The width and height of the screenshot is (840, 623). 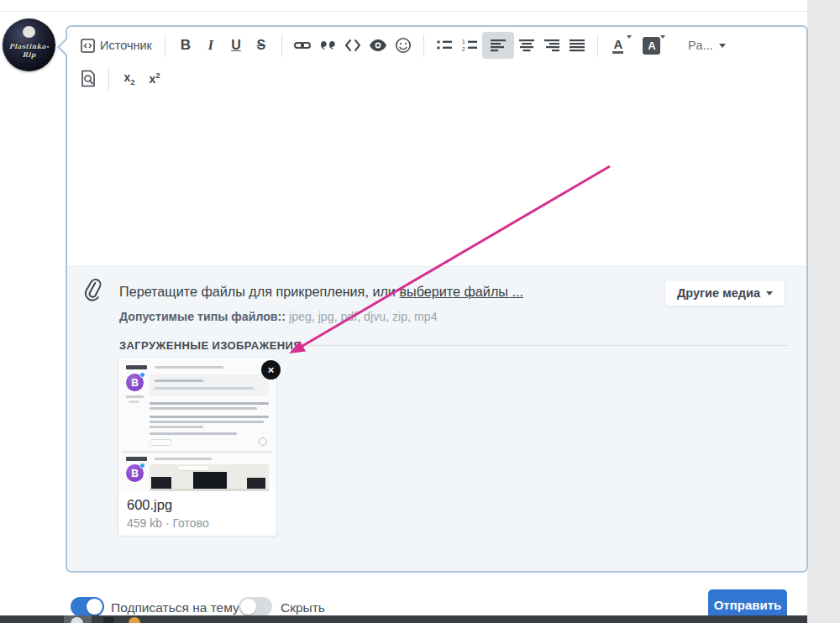 What do you see at coordinates (155, 78) in the screenshot?
I see `superscript-button: x2` at bounding box center [155, 78].